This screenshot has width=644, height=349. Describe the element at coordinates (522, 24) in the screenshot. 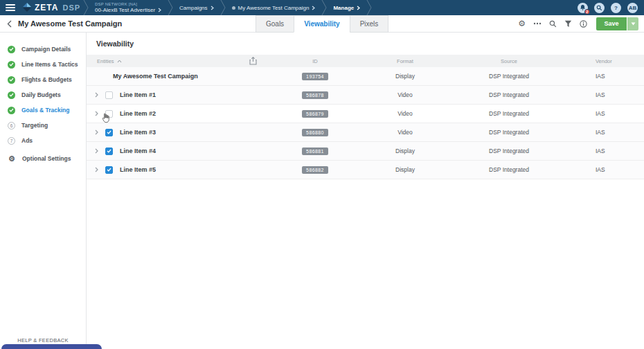

I see `settings-gear-button: ⚙` at that location.